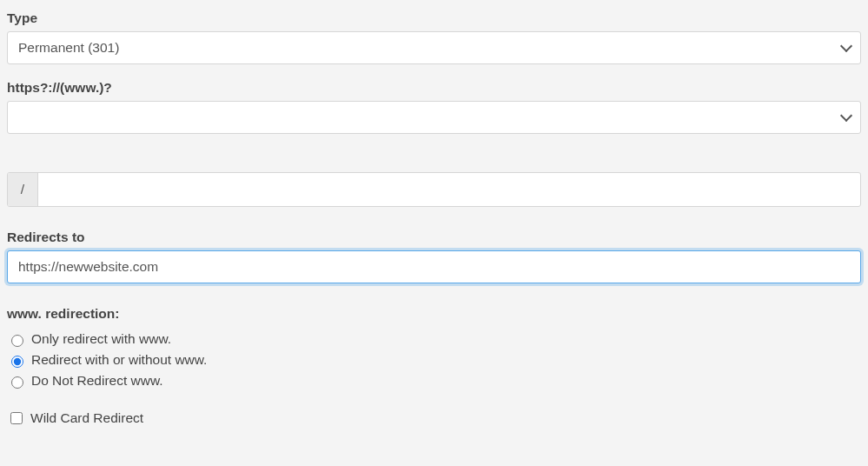 This screenshot has height=466, width=868. What do you see at coordinates (434, 88) in the screenshot?
I see `domain-label: https?://(www.)?` at bounding box center [434, 88].